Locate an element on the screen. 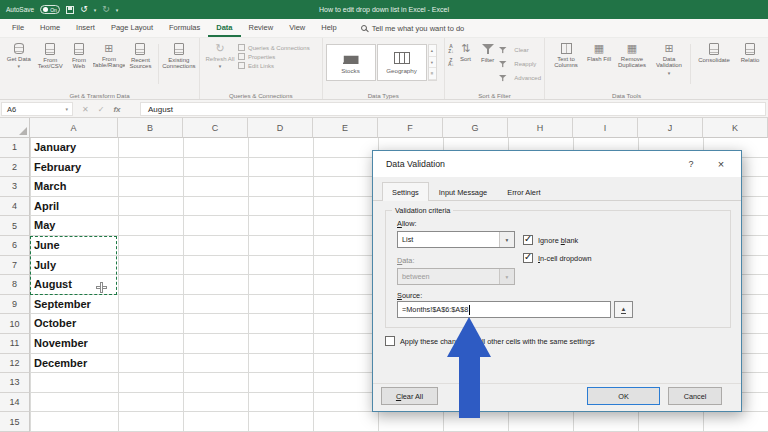  column-header-k: K is located at coordinates (736, 128).